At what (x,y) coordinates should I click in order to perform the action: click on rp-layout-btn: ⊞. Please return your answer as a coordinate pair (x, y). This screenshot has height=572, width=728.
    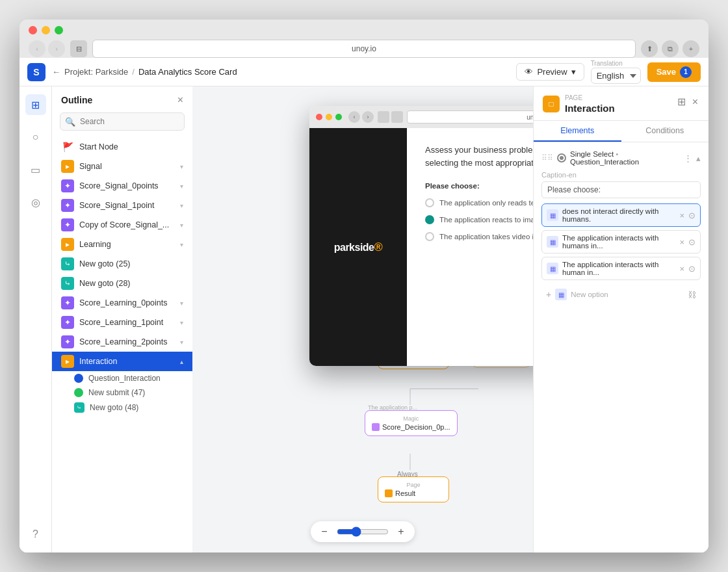
    Looking at the image, I should click on (681, 101).